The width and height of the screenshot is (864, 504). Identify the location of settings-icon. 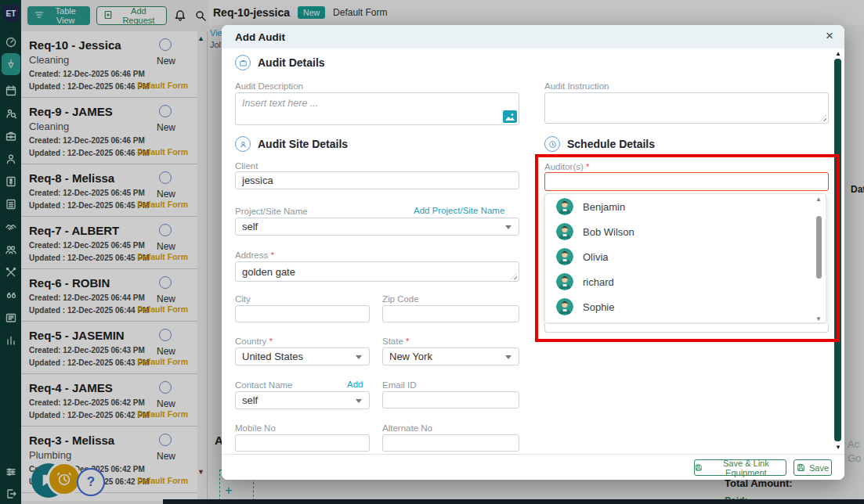
(11, 472).